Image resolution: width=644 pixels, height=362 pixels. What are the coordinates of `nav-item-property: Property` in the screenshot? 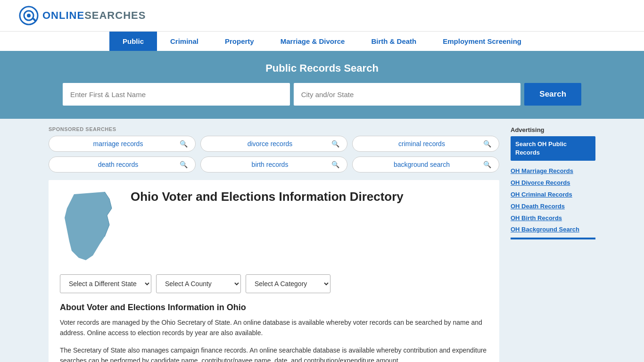 It's located at (239, 41).